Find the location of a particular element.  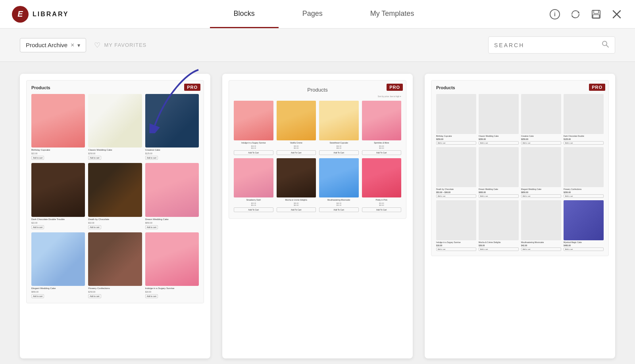

list-item: Sprinkles & More $55.00$60.00 Add To Car… is located at coordinates (382, 128).